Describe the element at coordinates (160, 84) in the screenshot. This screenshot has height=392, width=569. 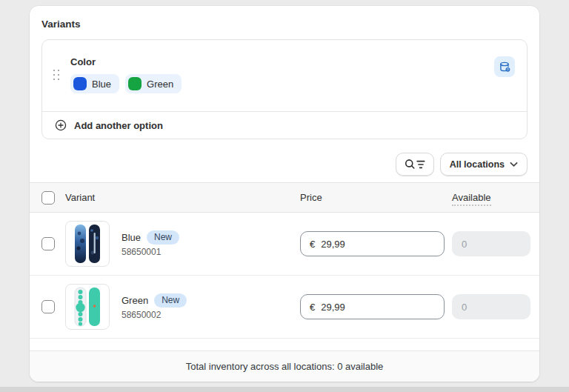
I see `option-value-label: Green` at that location.